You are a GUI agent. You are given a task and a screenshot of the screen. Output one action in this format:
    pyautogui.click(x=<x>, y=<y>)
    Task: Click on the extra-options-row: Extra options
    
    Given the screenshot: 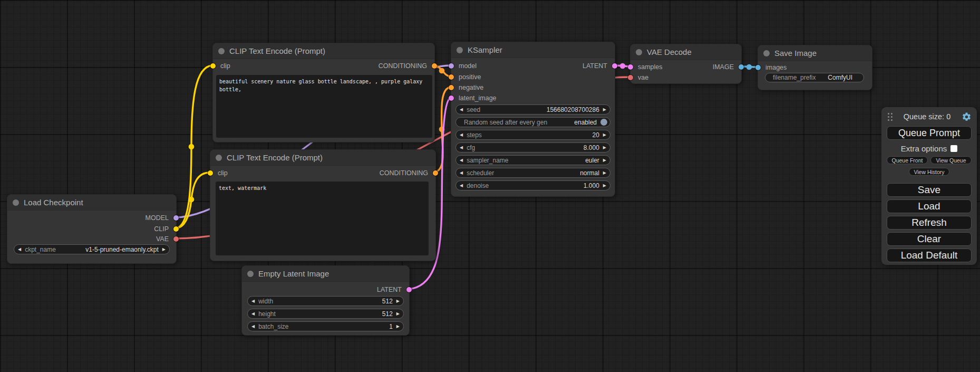 What is the action you would take?
    pyautogui.click(x=929, y=149)
    